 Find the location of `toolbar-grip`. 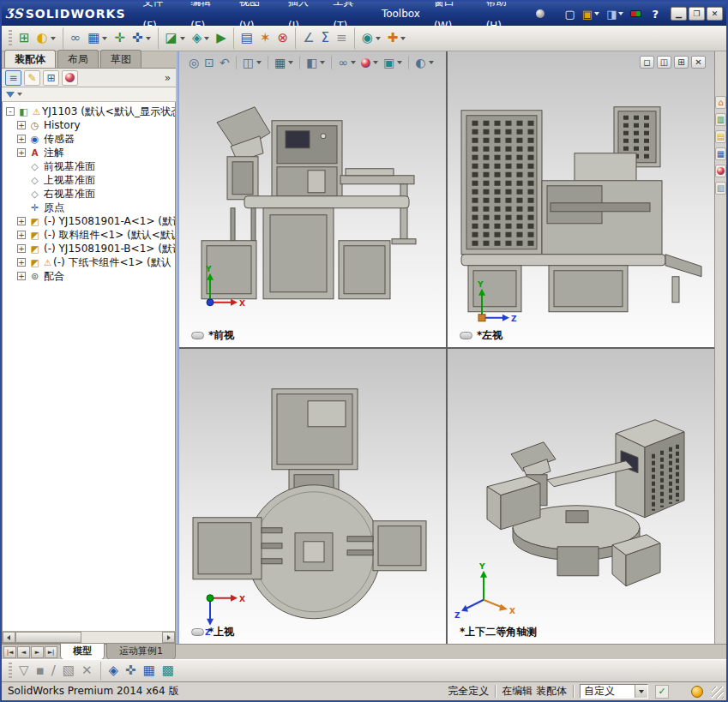

toolbar-grip is located at coordinates (10, 671).